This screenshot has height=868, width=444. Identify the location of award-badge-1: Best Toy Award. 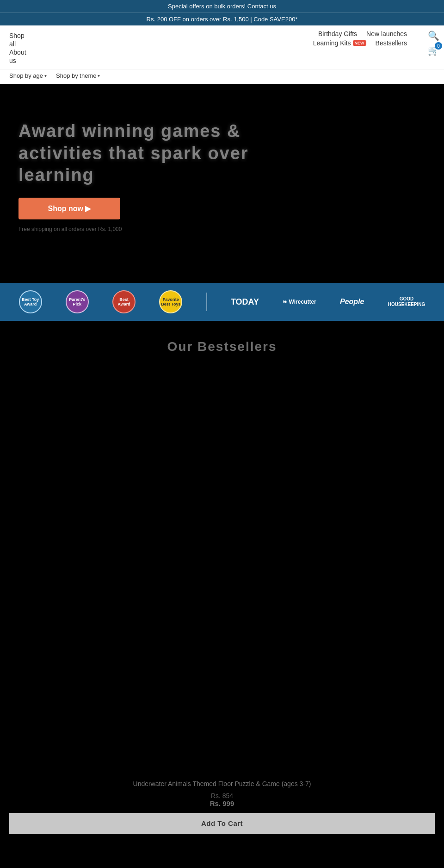
(31, 302).